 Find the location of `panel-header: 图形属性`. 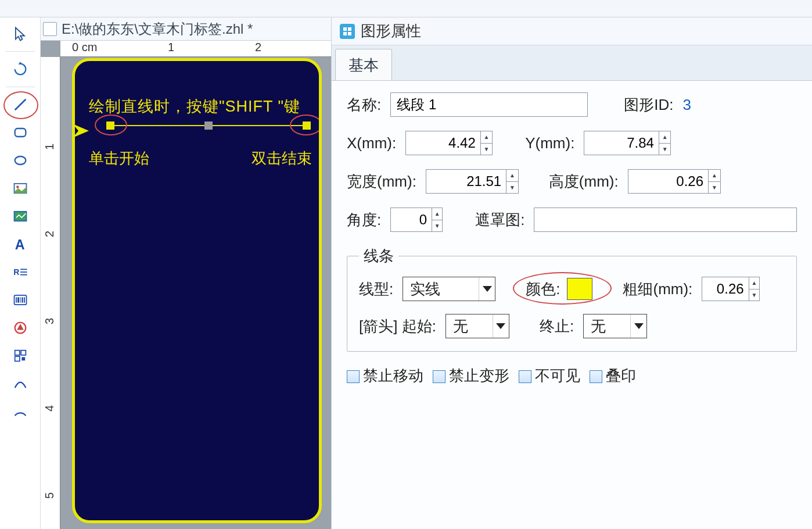

panel-header: 图形属性 is located at coordinates (572, 31).